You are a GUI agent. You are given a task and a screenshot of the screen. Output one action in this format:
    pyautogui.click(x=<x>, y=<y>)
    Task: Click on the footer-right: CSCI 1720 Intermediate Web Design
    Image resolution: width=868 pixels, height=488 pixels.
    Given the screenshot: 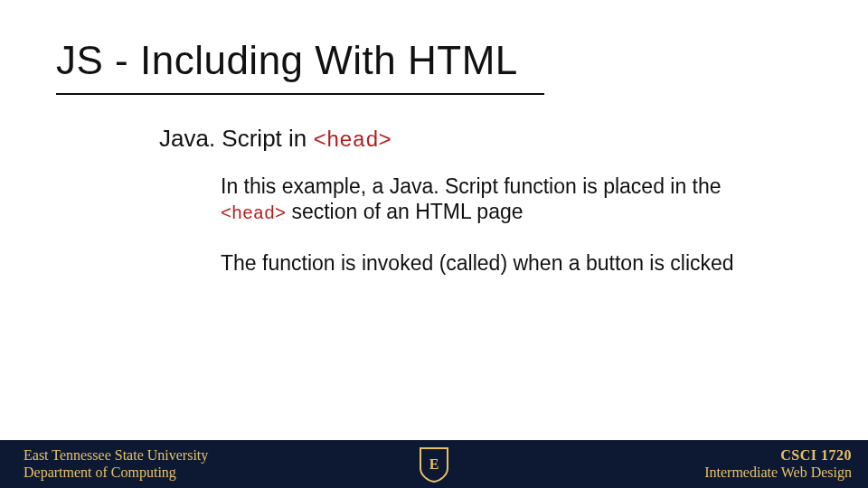 What is the action you would take?
    pyautogui.click(x=778, y=465)
    